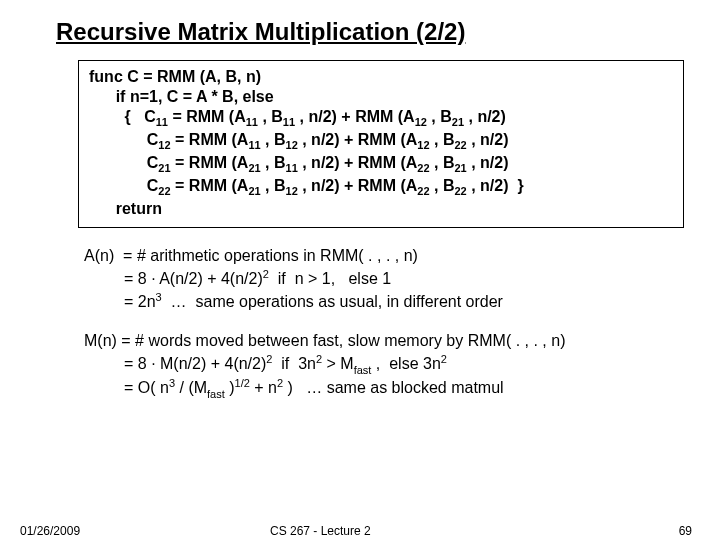 The width and height of the screenshot is (720, 540). What do you see at coordinates (381, 142) in the screenshot?
I see `code-line: C12 = RMM (A11 , B12 , n/2) + RMM (A12 ,…` at bounding box center [381, 142].